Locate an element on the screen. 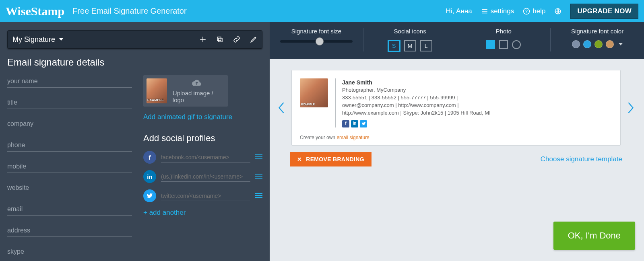  brand-logo: WiseStamp is located at coordinates (39, 11).